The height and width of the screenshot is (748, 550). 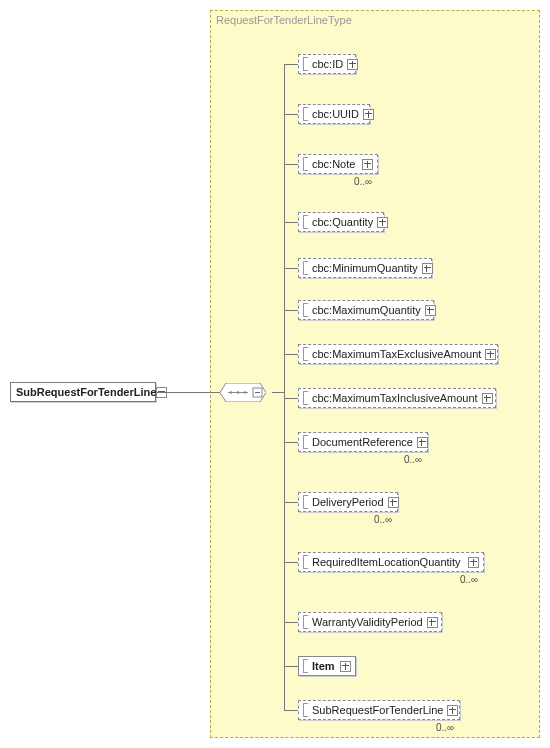 What do you see at coordinates (334, 164) in the screenshot?
I see `element-label: cbc:Note` at bounding box center [334, 164].